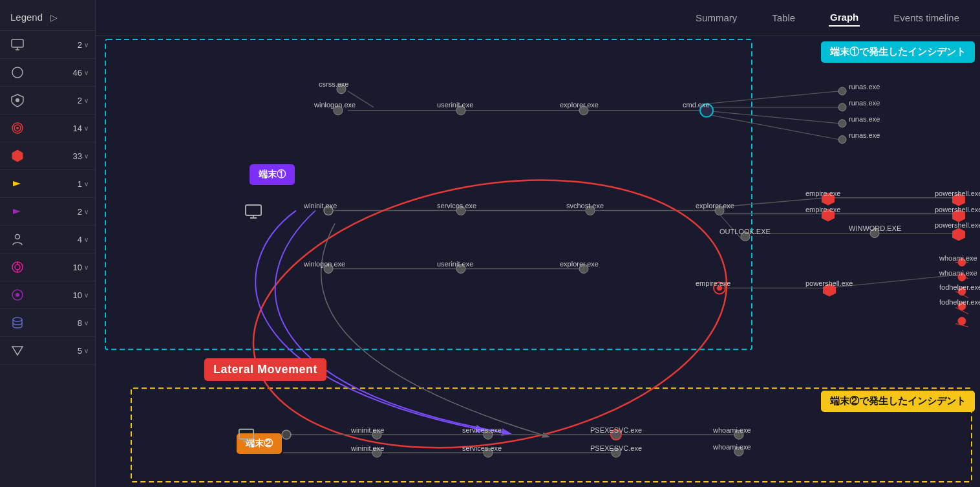  Describe the element at coordinates (17, 239) in the screenshot. I see `person-icon` at that location.